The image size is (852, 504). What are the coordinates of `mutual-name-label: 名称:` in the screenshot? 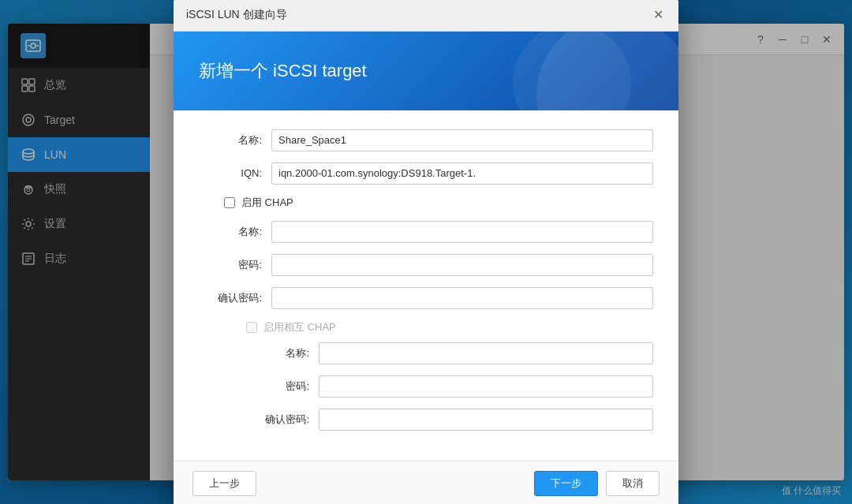 It's located at (278, 353).